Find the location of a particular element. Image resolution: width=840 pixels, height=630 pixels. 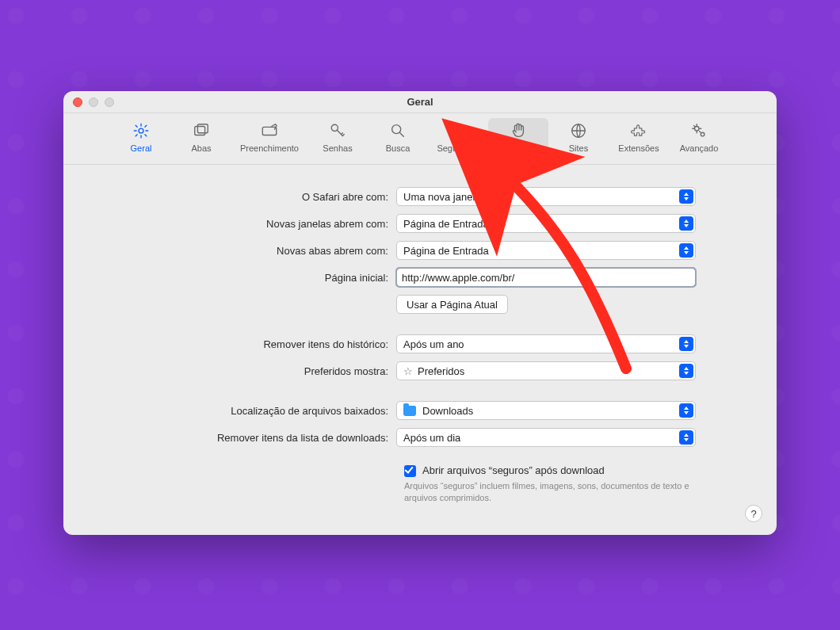

pen-icon is located at coordinates (269, 131).